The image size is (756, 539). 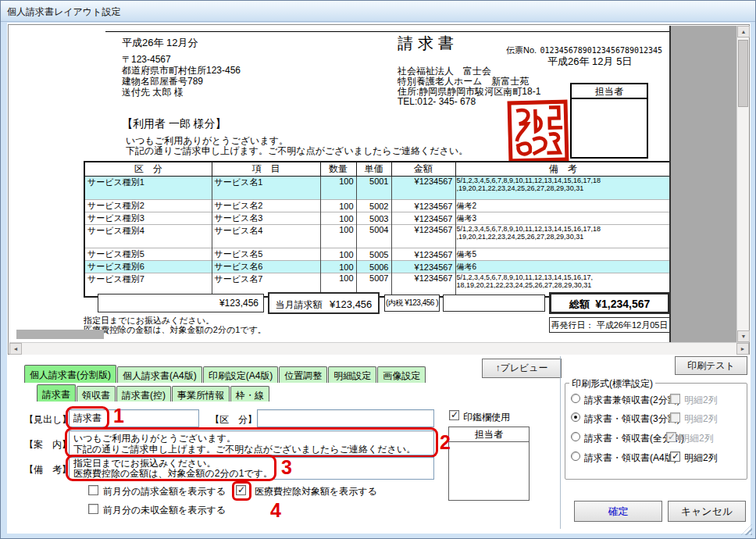 I want to click on subtab-frame-line: 枠・線, so click(x=250, y=394).